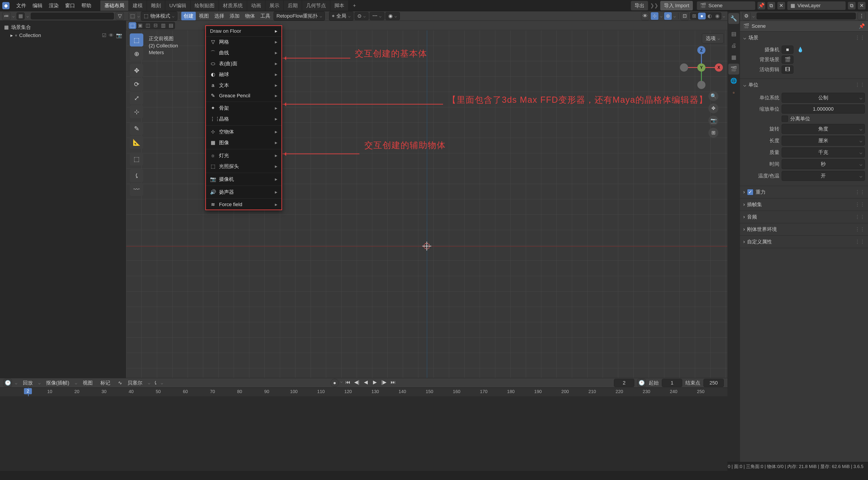 The height and width of the screenshot is (480, 868). What do you see at coordinates (204, 16) in the screenshot?
I see `viewport-menu-item: 视图` at bounding box center [204, 16].